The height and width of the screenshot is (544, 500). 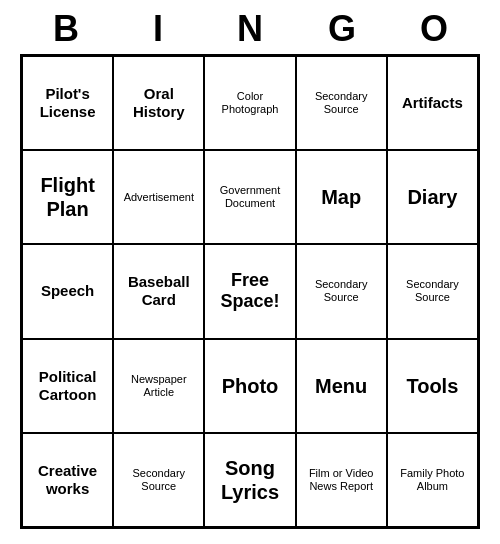 I want to click on bingo-cell: Diary, so click(x=432, y=197).